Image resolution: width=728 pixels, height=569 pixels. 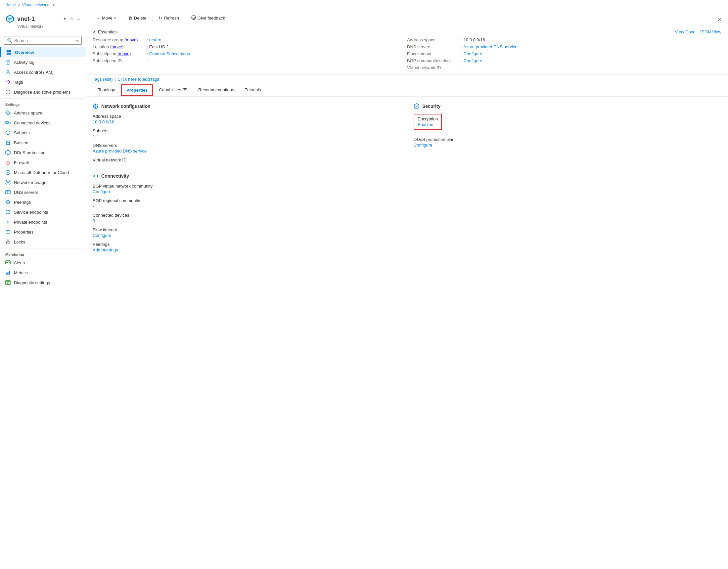 I want to click on tags-add-link: Click here to add tags, so click(x=138, y=79).